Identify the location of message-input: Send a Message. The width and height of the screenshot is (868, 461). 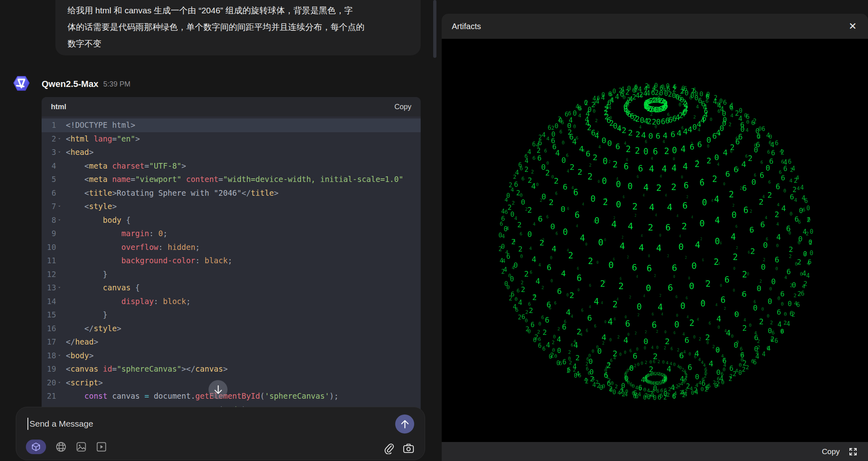
(61, 424).